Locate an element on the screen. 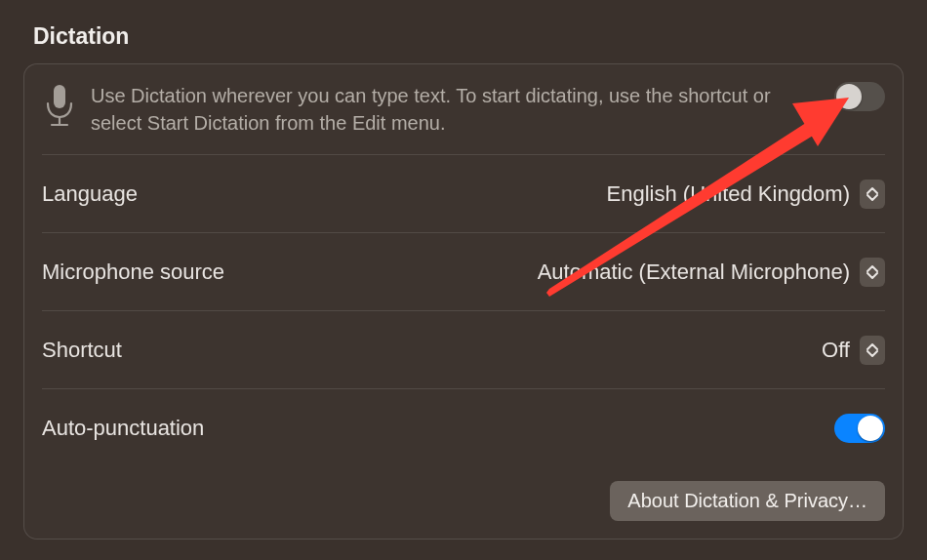 This screenshot has width=927, height=560. mic-source-value: Automatic (External Microphone) is located at coordinates (694, 272).